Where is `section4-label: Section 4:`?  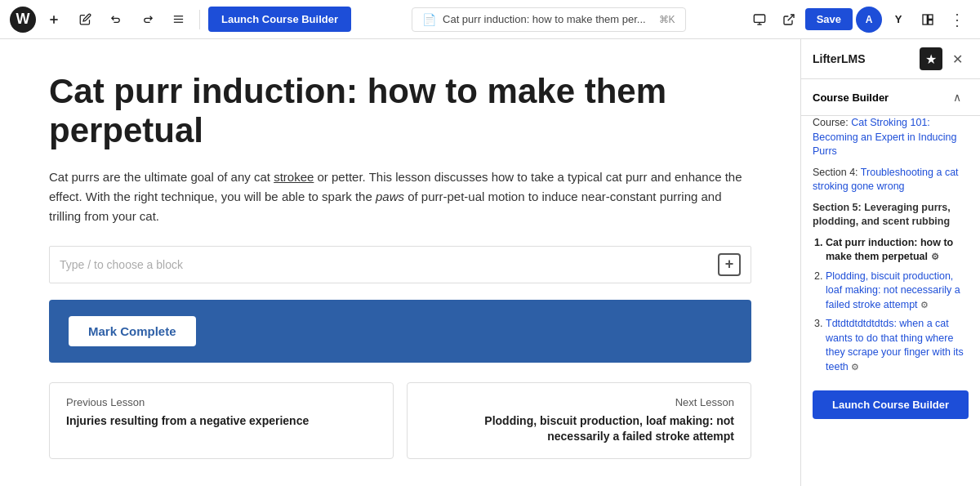 section4-label: Section 4: is located at coordinates (835, 172).